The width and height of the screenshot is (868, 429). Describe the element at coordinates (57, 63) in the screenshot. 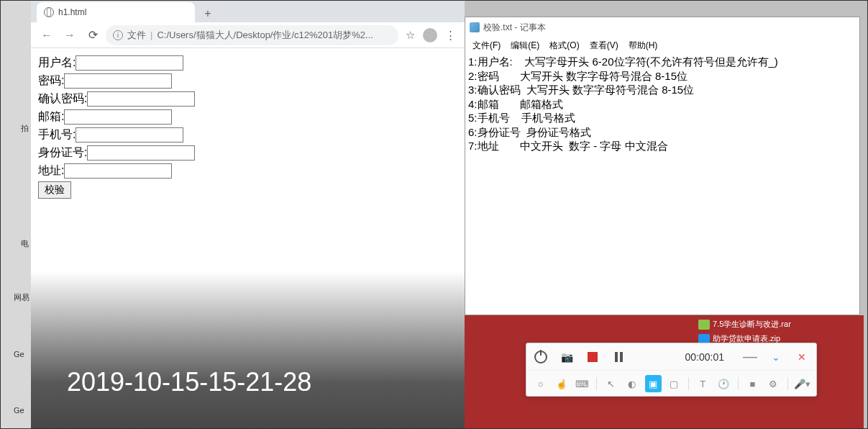

I see `username-label: 用户名:` at that location.